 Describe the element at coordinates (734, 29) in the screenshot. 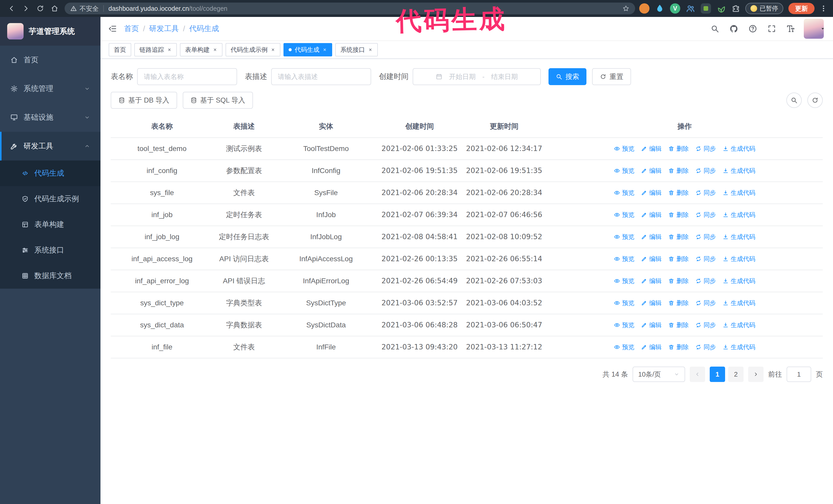

I see `github-button` at that location.